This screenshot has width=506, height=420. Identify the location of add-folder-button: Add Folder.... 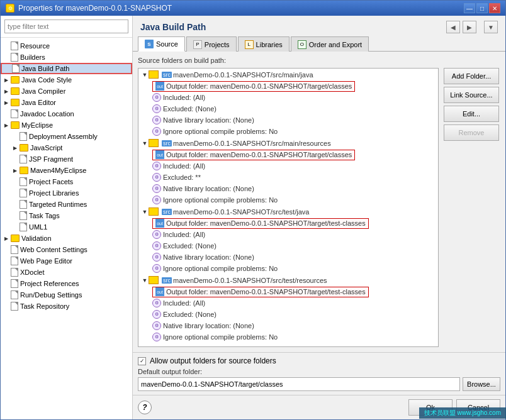
(471, 76).